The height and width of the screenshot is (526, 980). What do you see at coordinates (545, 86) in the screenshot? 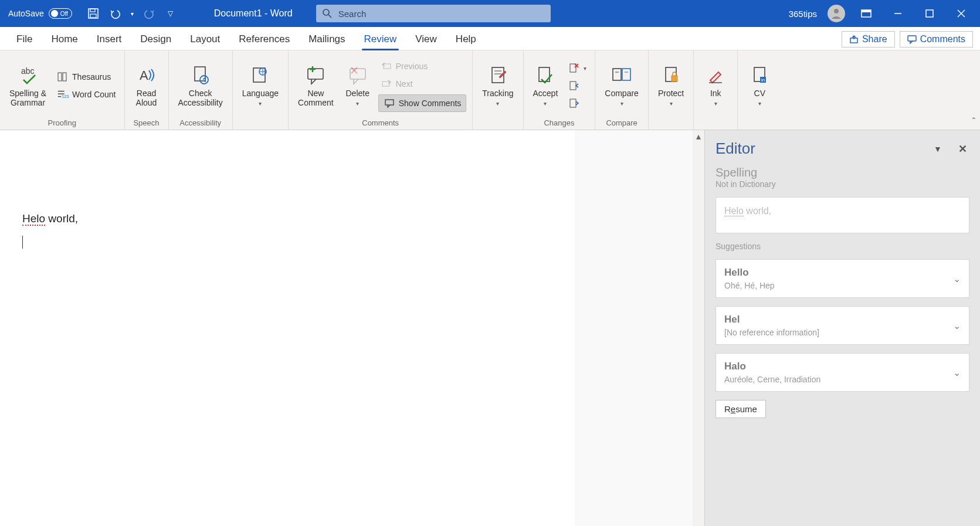
I see `accept-button: Accept▾` at bounding box center [545, 86].